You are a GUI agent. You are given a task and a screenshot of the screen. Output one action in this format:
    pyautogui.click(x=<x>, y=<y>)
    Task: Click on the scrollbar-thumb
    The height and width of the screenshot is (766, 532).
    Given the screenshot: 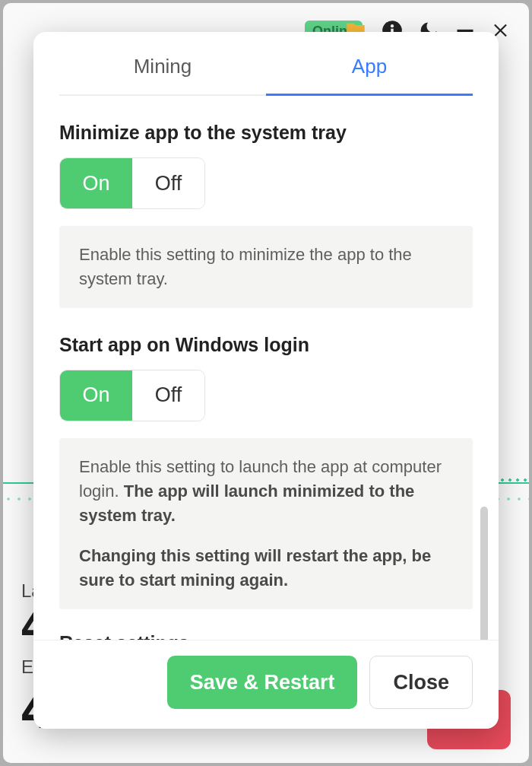 What is the action you would take?
    pyautogui.click(x=484, y=574)
    